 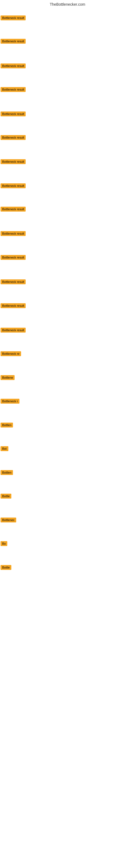 What do you see at coordinates (13, 90) in the screenshot?
I see `bottleneck-badge-4: Bottleneck result` at bounding box center [13, 90].